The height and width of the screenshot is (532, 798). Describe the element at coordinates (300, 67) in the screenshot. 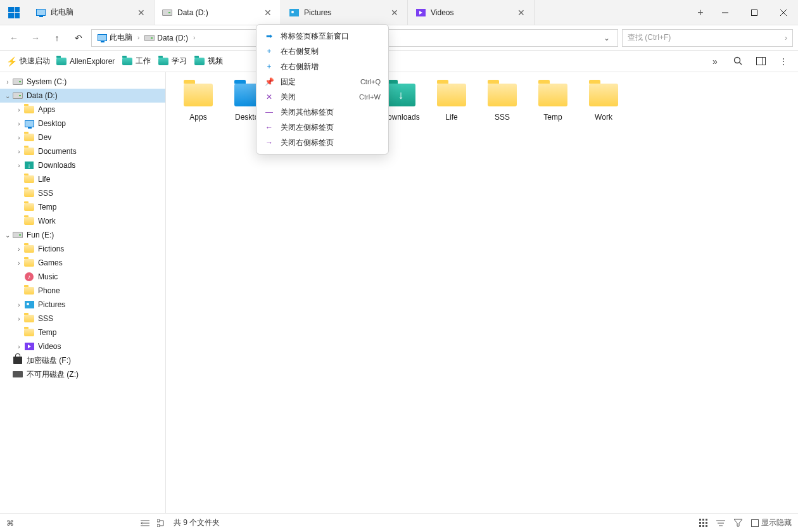

I see `menu-item-label: 在右侧新增` at that location.